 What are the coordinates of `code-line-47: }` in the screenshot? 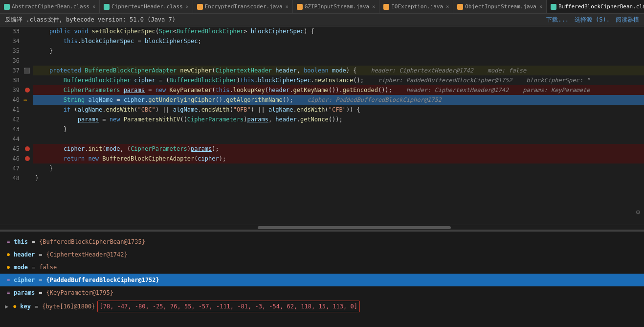 It's located at (338, 168).